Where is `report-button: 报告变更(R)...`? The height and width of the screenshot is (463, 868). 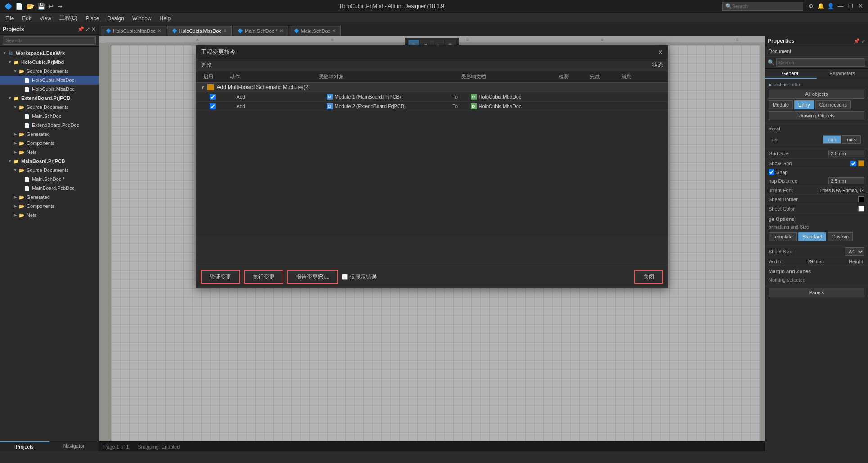 report-button: 报告变更(R)... is located at coordinates (313, 277).